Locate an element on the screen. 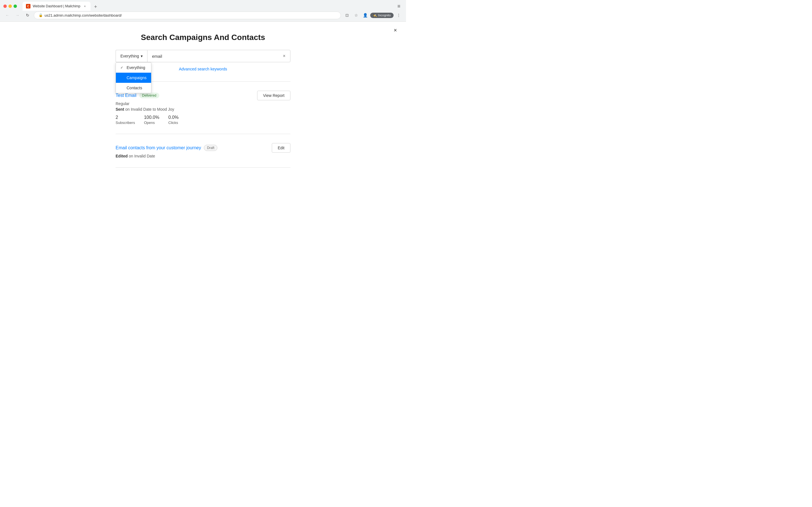 Image resolution: width=812 pixels, height=507 pixels. stat-opens-value: 100.0% is located at coordinates (152, 117).